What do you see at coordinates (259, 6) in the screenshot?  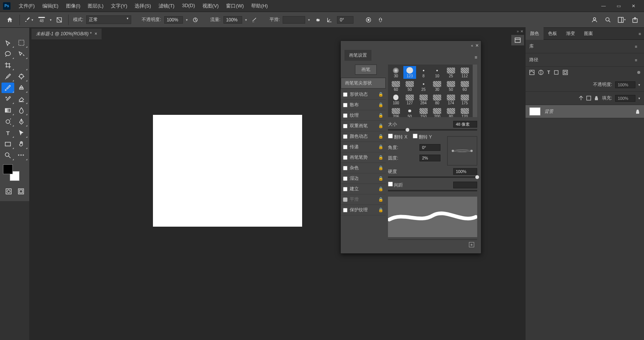 I see `menu-帮助(H): 帮助(H)` at bounding box center [259, 6].